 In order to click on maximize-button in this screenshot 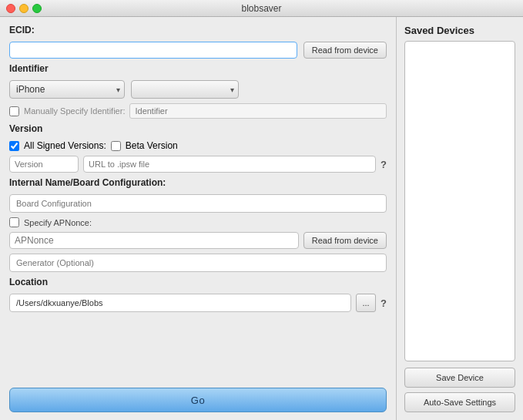, I will do `click(37, 8)`.